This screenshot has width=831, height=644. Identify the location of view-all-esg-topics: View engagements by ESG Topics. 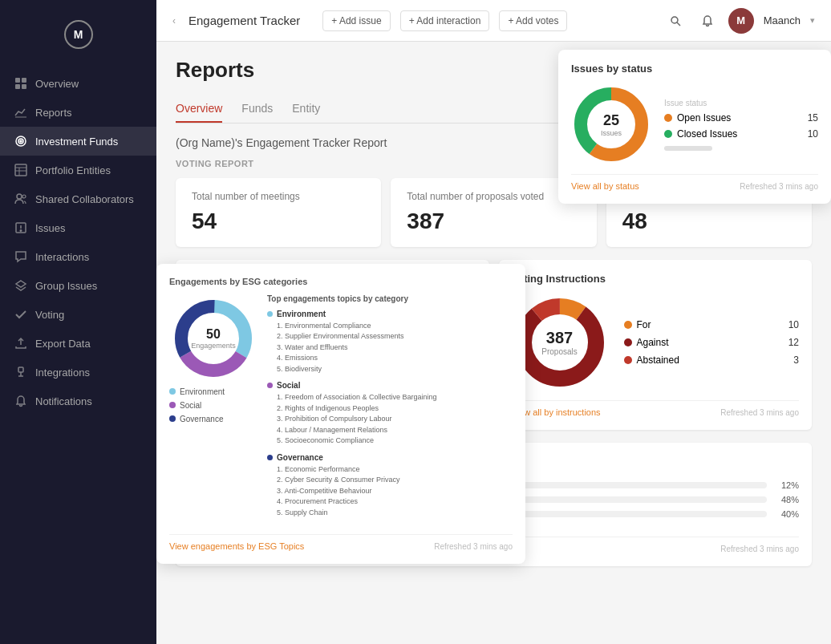
(237, 546).